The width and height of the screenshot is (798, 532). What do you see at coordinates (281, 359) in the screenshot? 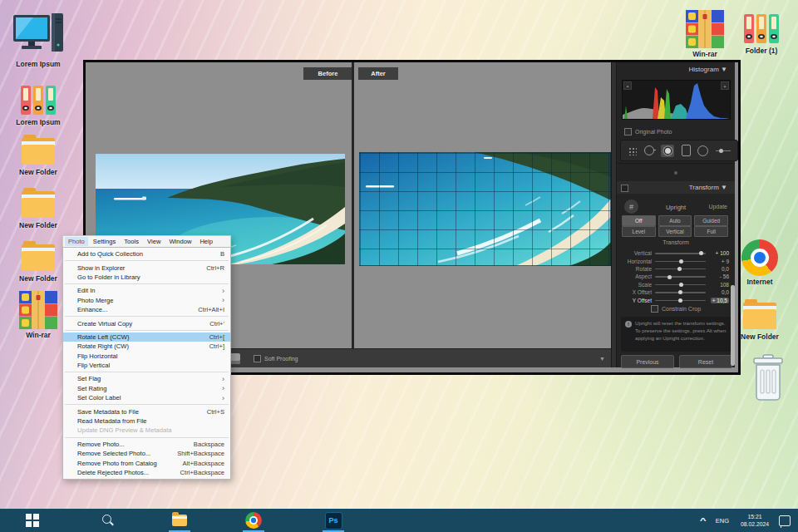
I see `soft-proofing-label: Soft Proofing` at bounding box center [281, 359].